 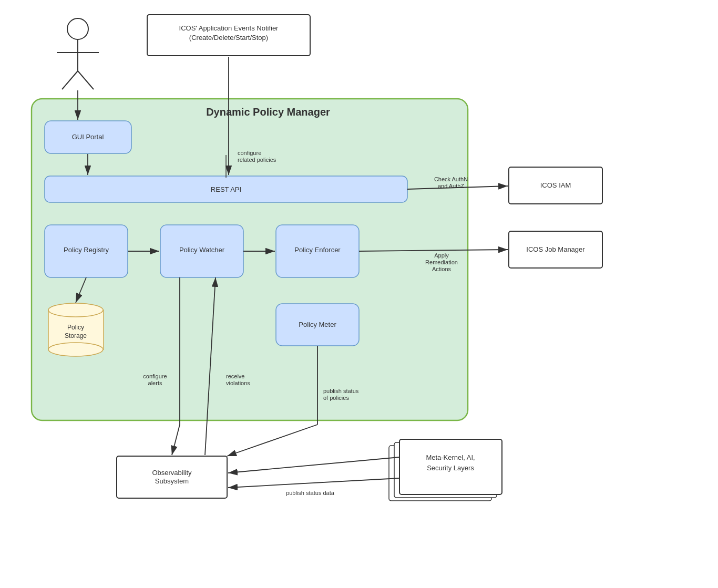 I want to click on icos-notifier-box: ICOS' Application Events Notifier (Creat…, so click(x=229, y=35).